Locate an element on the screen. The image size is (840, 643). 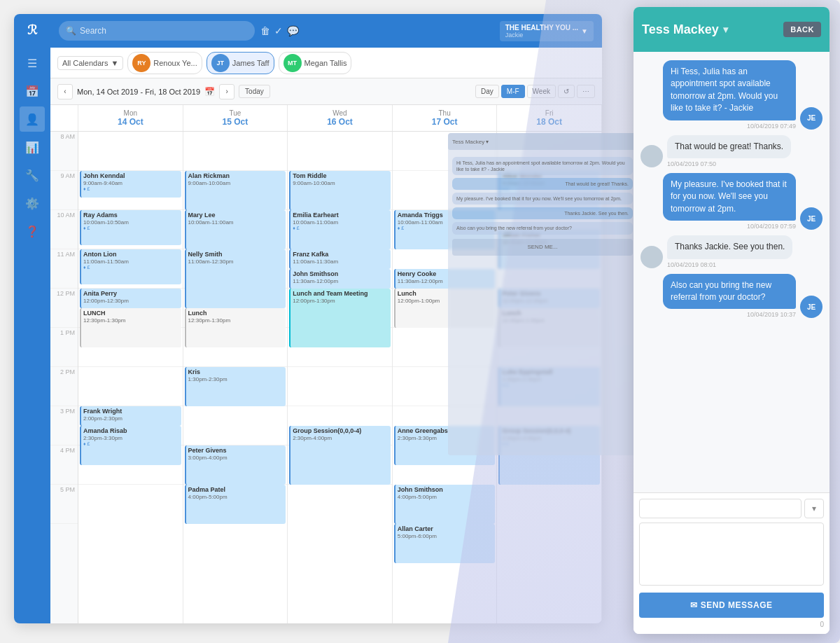
chat-select-row: ▾ is located at coordinates (732, 509).